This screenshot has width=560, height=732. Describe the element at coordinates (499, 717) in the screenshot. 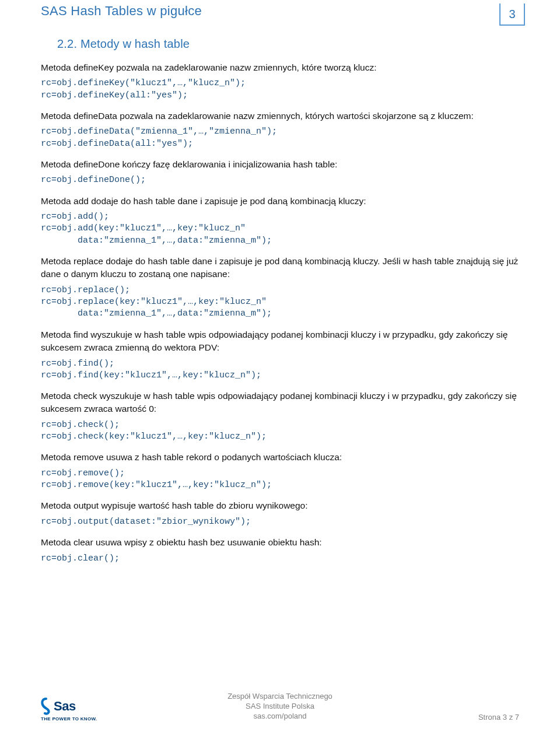

I see `footer-page-indicator: Strona 3 z 7` at that location.